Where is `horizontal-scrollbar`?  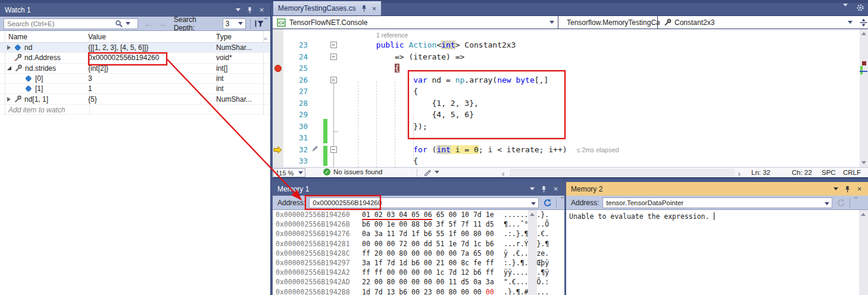 horizontal-scrollbar is located at coordinates (622, 172).